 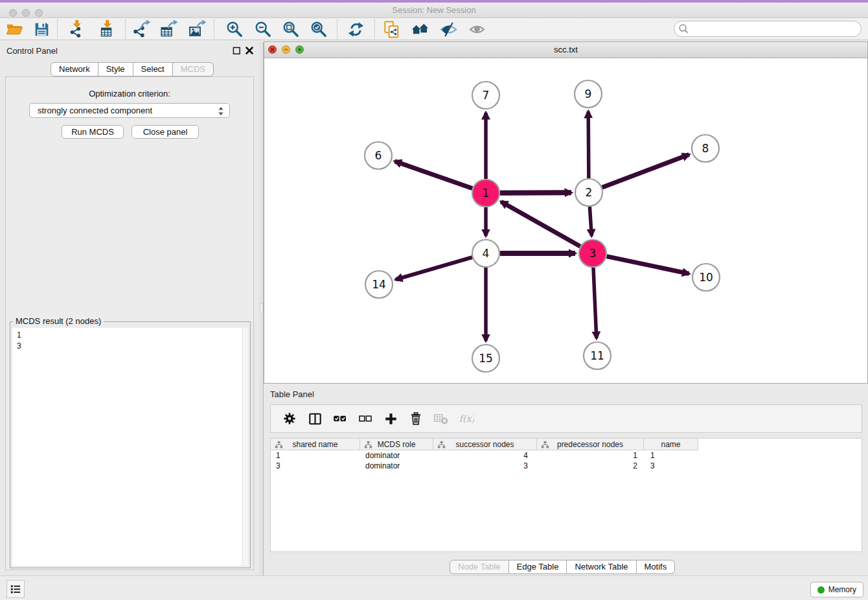 I want to click on tab-select: Select, so click(x=153, y=69).